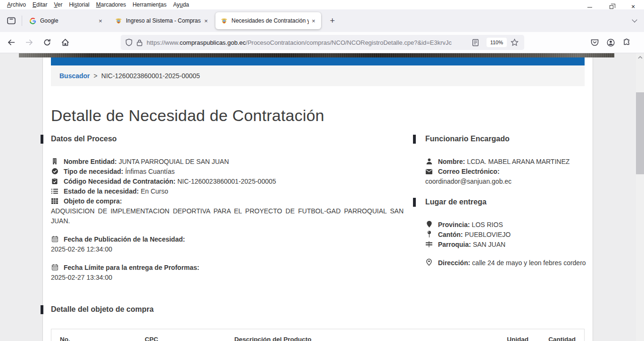 The height and width of the screenshot is (341, 644). What do you see at coordinates (429, 224) in the screenshot?
I see `map-marker-icon` at bounding box center [429, 224].